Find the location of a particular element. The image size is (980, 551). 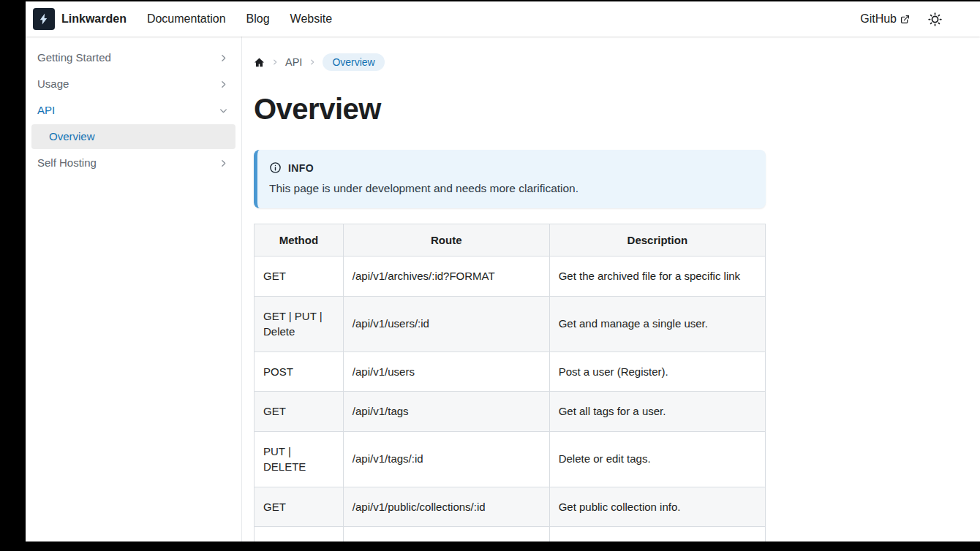

table-cell: /api/v1/tags/:id is located at coordinates (446, 459).